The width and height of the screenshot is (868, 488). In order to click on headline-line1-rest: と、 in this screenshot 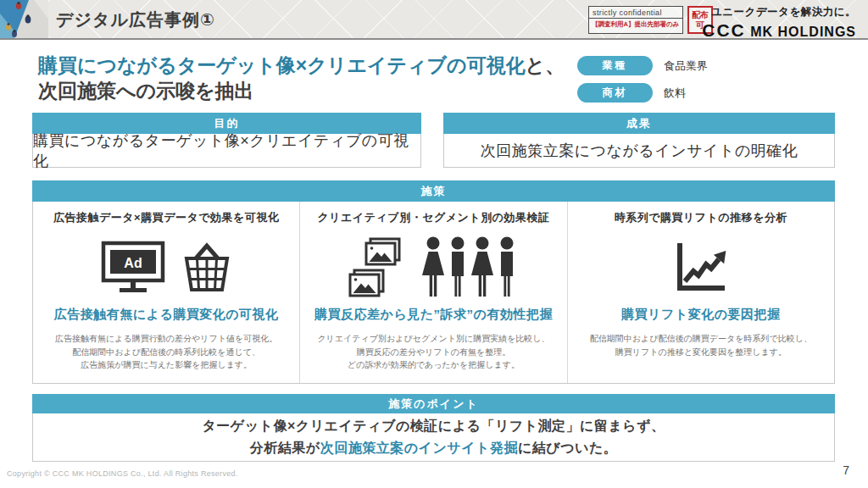, I will do `click(546, 65)`.